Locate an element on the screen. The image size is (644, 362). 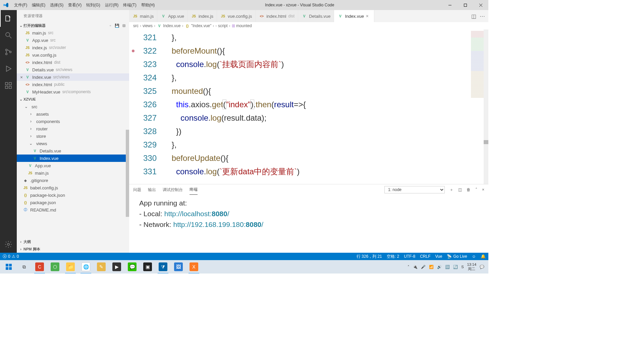
status-eol: CRLF is located at coordinates (425, 256).